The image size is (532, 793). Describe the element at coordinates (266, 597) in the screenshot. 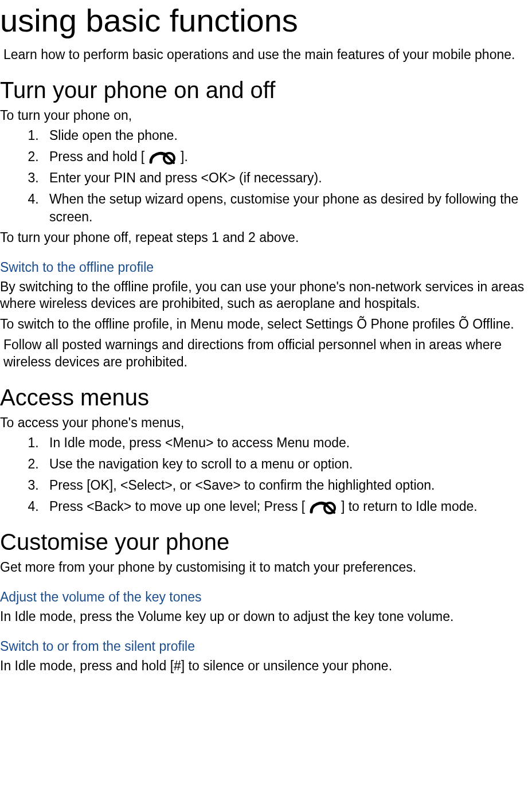

I see `section-heading-volume: Adjust the volume of the key tones` at that location.